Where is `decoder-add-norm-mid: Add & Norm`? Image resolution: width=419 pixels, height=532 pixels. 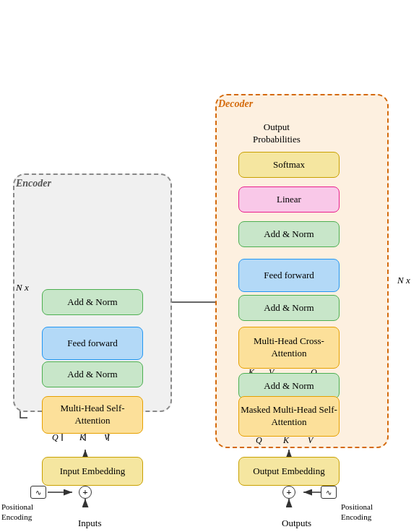 decoder-add-norm-mid: Add & Norm is located at coordinates (289, 308).